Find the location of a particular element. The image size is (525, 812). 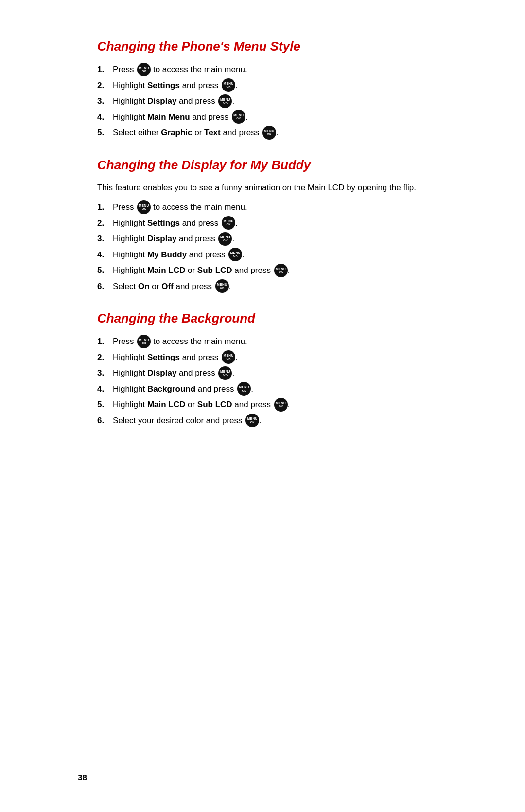

step-4: Highlight Main Menu and press MENUOK. is located at coordinates (279, 118).